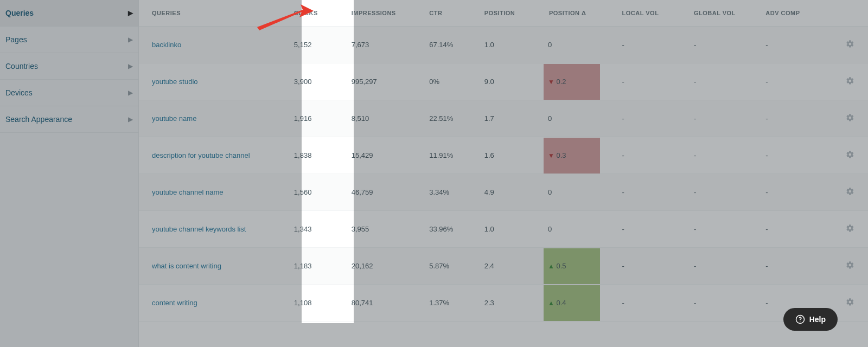 This screenshot has width=868, height=347. Describe the element at coordinates (22, 66) in the screenshot. I see `sidebar-item-label: Countries` at that location.